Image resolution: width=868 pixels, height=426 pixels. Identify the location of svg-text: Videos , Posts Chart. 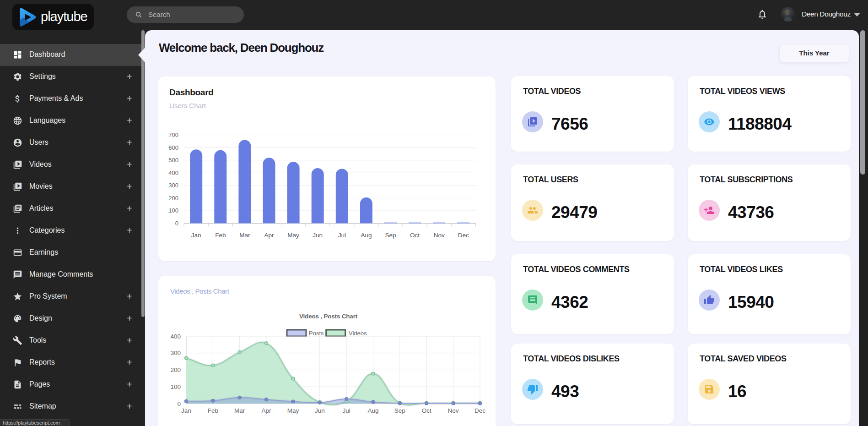
(329, 316).